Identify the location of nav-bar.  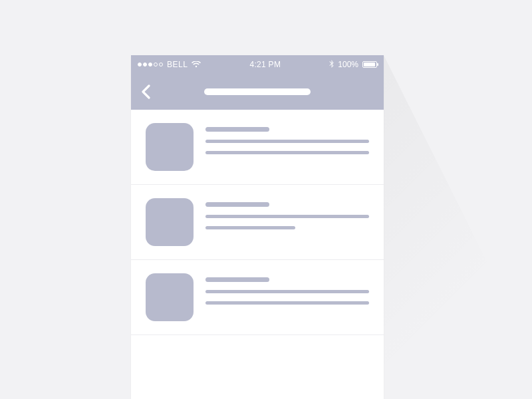
(257, 92).